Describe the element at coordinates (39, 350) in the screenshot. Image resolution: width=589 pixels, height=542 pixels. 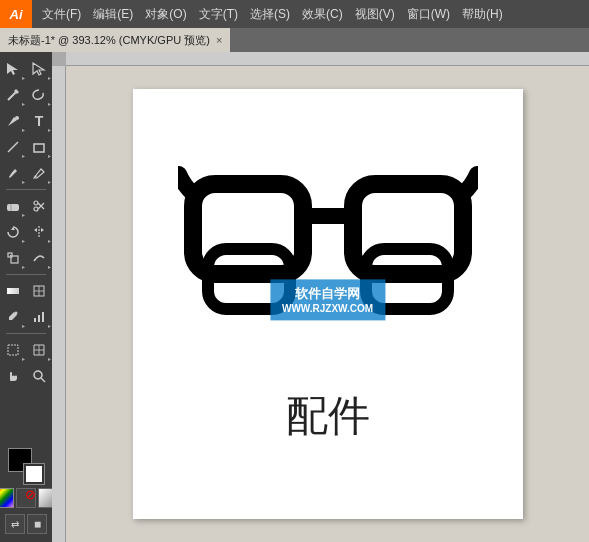
I see `slice-tool: ▸` at that location.